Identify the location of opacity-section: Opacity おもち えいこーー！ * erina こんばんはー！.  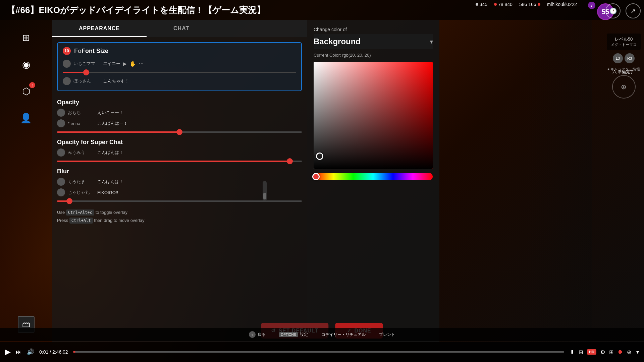
(179, 116).